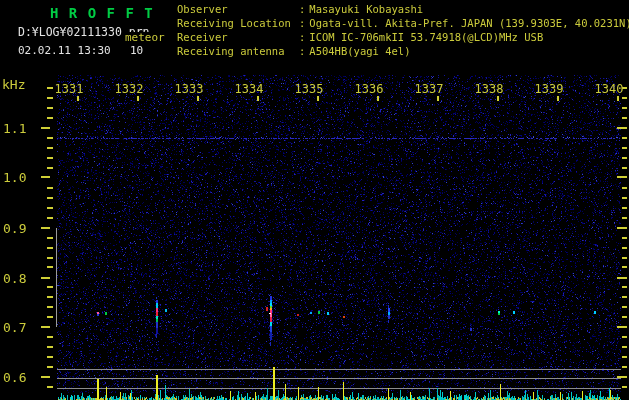  I want to click on x-axis-tick-label: 1336, so click(369, 89).